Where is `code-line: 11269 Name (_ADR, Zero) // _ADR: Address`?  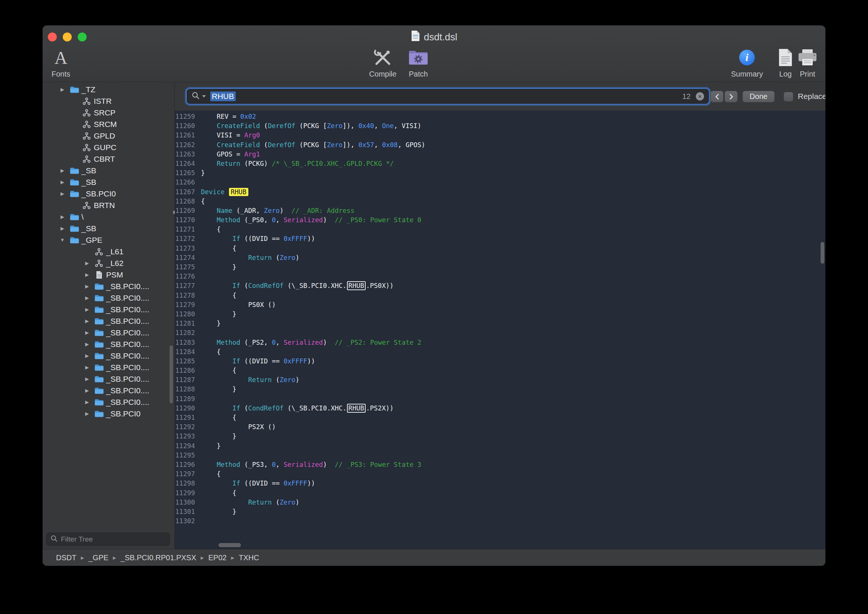
code-line: 11269 Name (_ADR, Zero) // _ADR: Address is located at coordinates (500, 211).